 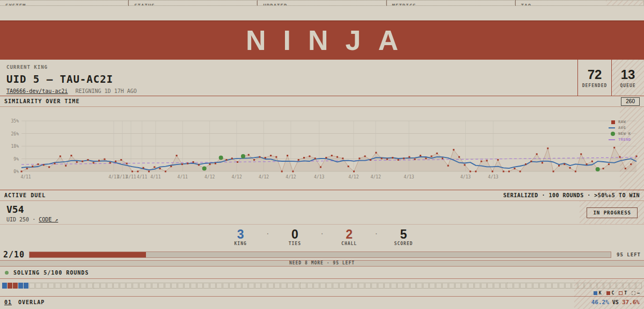 I want to click on solving-row: SOLVING 5/100 ROUNDS, so click(x=322, y=273).